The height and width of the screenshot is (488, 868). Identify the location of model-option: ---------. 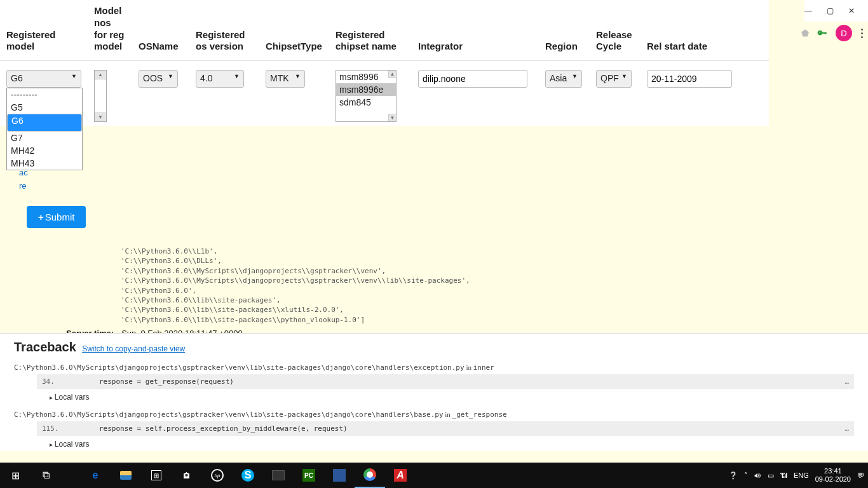
(44, 95).